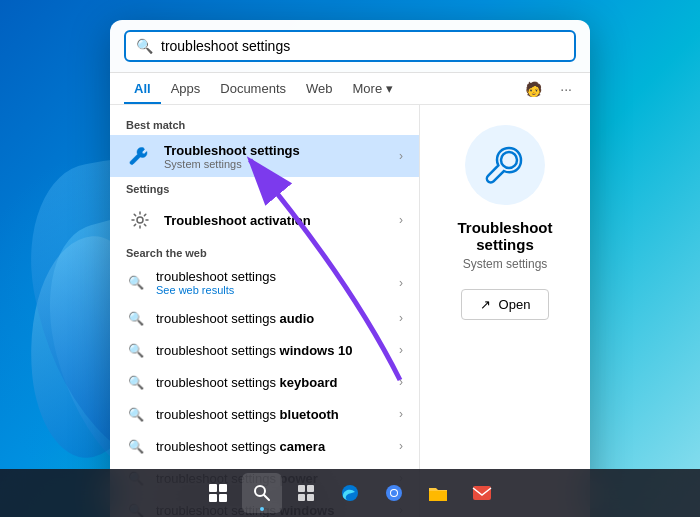  What do you see at coordinates (394, 493) in the screenshot?
I see `taskbar-chrome-icon` at bounding box center [394, 493].